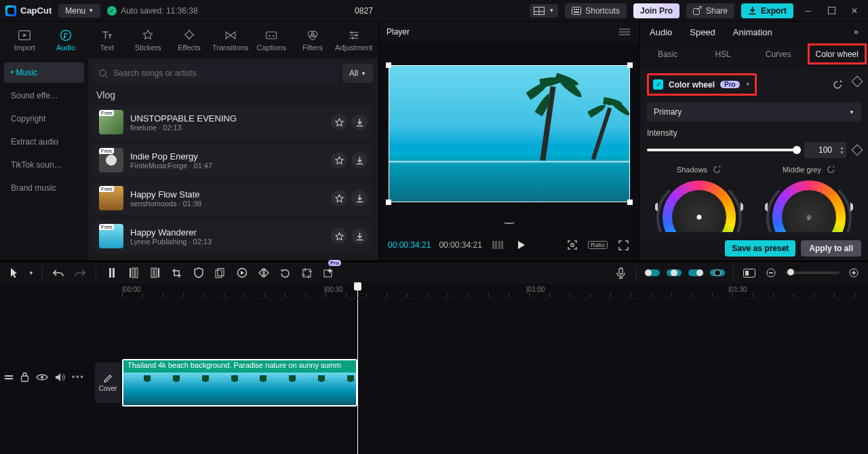 Image resolution: width=868 pixels, height=454 pixels. Describe the element at coordinates (521, 245) in the screenshot. I see `play-button` at that location.